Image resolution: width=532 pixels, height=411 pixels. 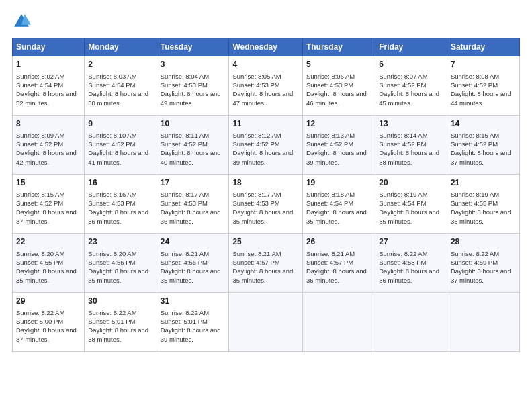 What do you see at coordinates (266, 145) in the screenshot?
I see `week-row: 8Sunrise: 8:09 AMSunset: 4:52 PMDaylight…` at bounding box center [266, 145].